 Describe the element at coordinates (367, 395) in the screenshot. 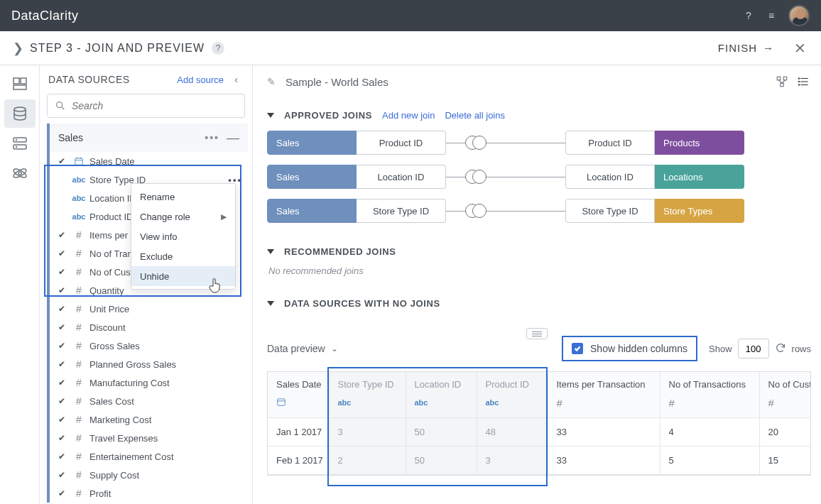

I see `table-header: Store Type IDabc` at that location.